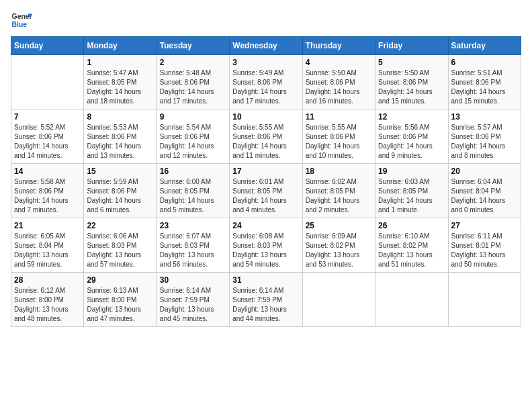 This screenshot has width=532, height=411. I want to click on day-info: Sunrise: 6:07 AM Sunset: 8:03 PM Dayligh…, so click(193, 250).